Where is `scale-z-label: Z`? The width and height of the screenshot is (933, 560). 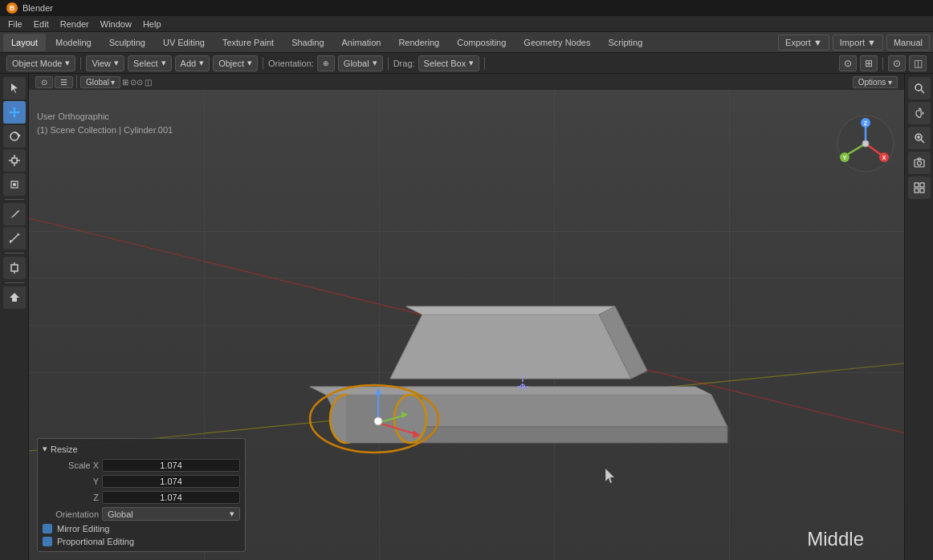 scale-z-label: Z is located at coordinates (71, 497).